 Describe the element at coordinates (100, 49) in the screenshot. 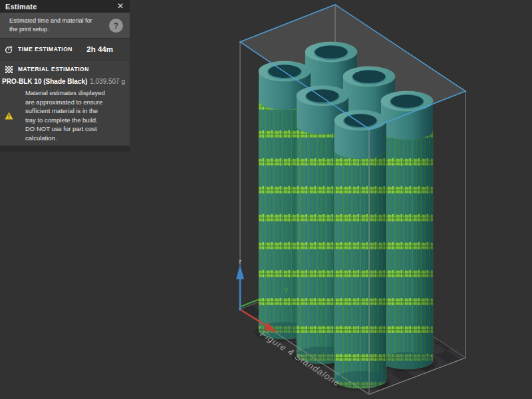

I see `time-estimation-value: 2h 44m` at that location.